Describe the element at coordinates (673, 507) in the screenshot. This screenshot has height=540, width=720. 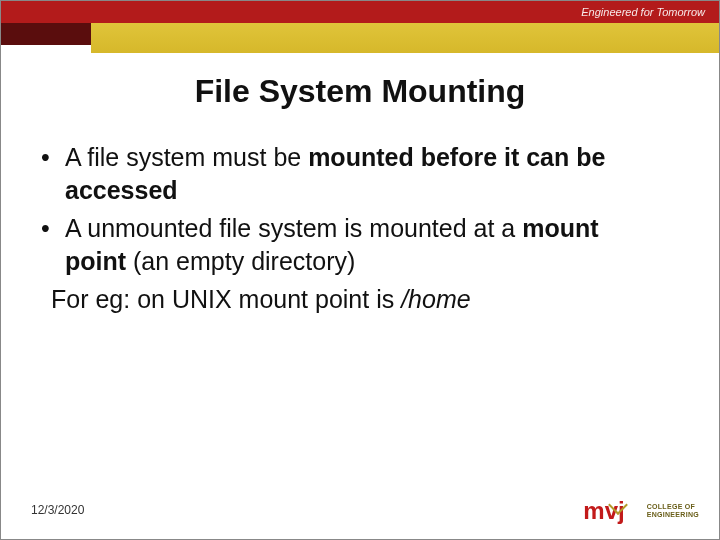
I see `logo-line1: COLLEGE OF` at that location.